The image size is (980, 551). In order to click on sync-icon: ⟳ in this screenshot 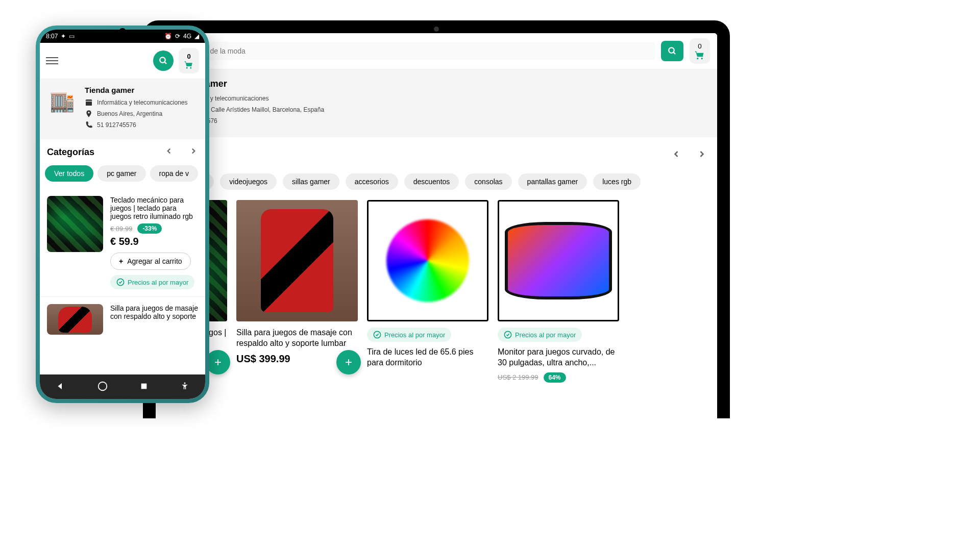, I will do `click(178, 36)`.